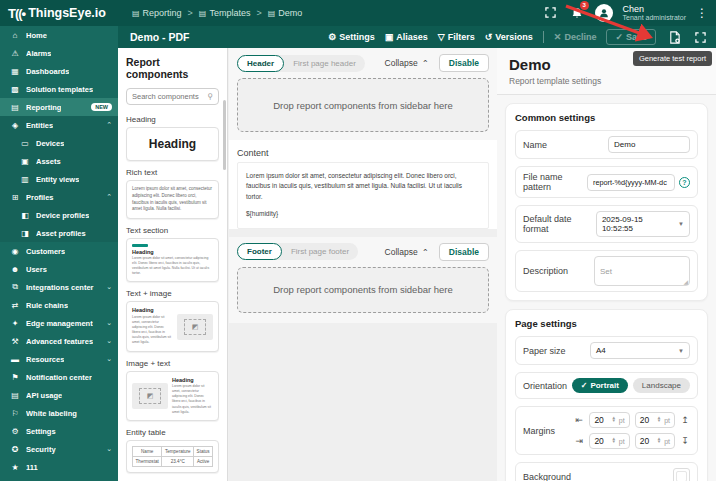 The image size is (716, 481). Describe the element at coordinates (59, 287) in the screenshot. I see `sidebar-item-integrations-center: ⧉Integrations center⌄` at that location.